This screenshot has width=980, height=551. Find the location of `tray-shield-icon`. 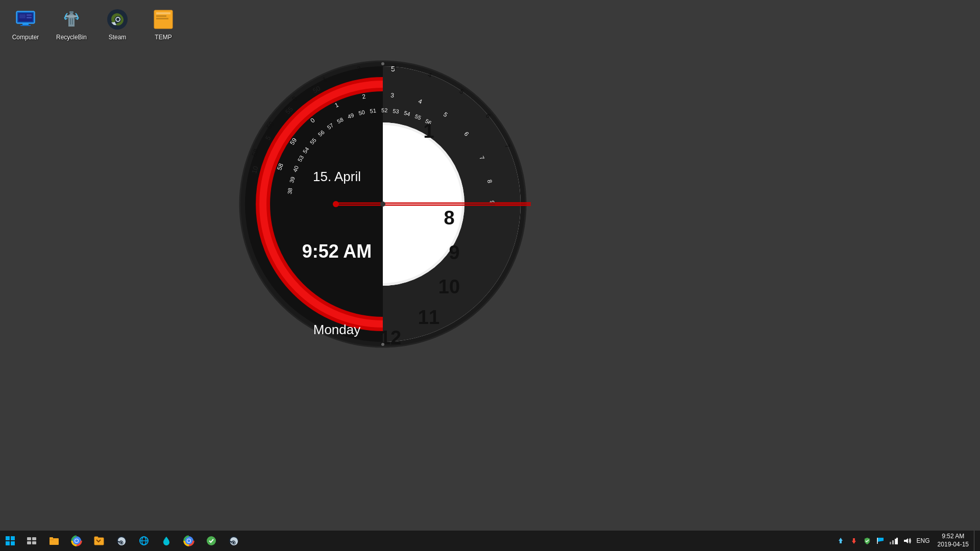

tray-shield-icon is located at coordinates (867, 541).